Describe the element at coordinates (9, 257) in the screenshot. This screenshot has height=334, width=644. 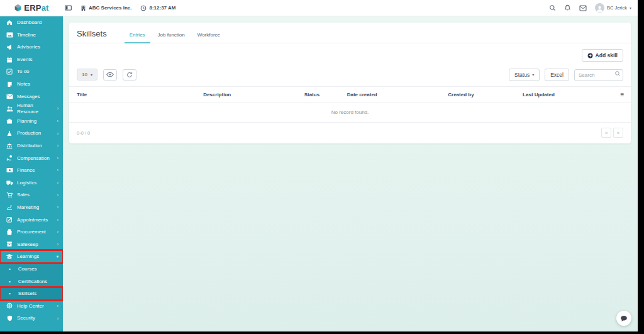
I see `learnings-icon` at that location.